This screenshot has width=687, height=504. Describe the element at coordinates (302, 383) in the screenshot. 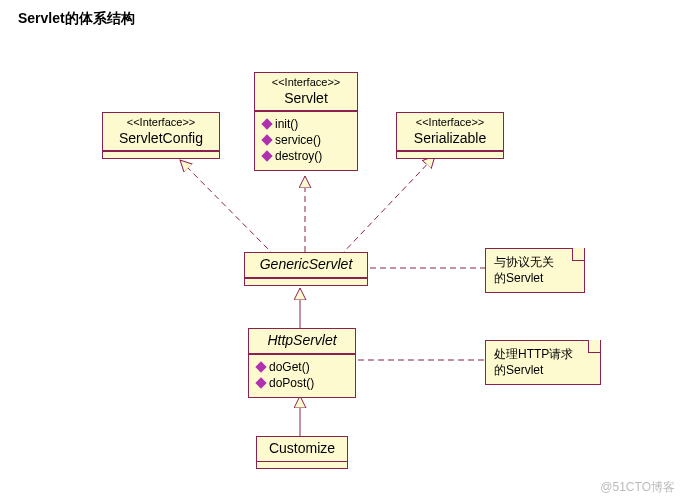

I see `operation: doPost()` at that location.